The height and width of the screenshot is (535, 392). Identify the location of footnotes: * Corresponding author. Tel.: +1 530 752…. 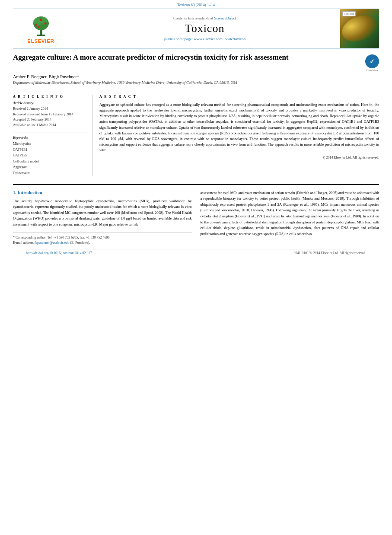
(102, 239).